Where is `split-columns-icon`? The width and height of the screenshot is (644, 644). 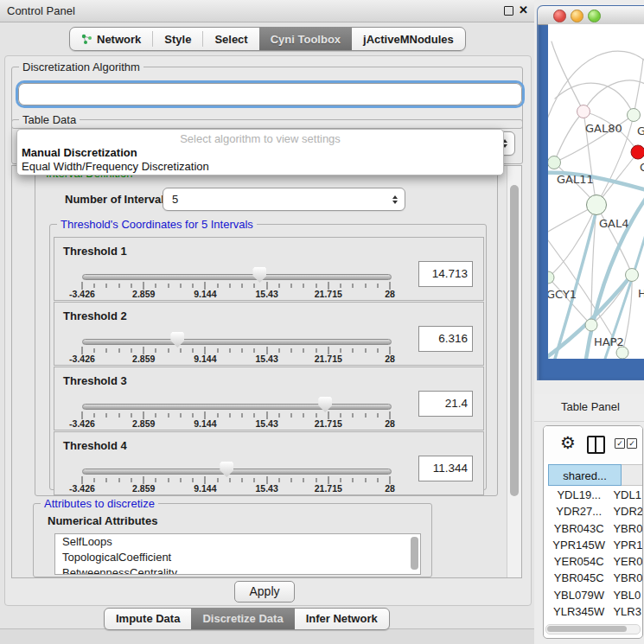
split-columns-icon is located at coordinates (596, 444).